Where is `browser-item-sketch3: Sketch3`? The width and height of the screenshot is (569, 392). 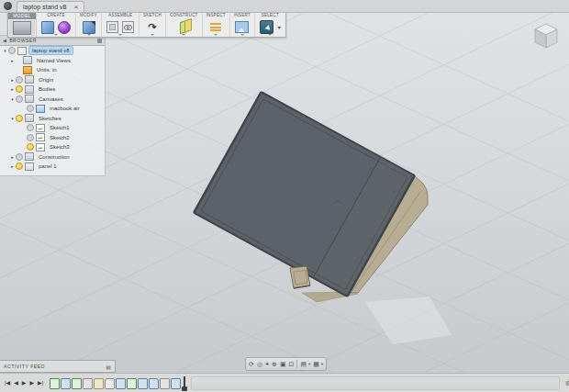 browser-item-sketch3: Sketch3 is located at coordinates (52, 147).